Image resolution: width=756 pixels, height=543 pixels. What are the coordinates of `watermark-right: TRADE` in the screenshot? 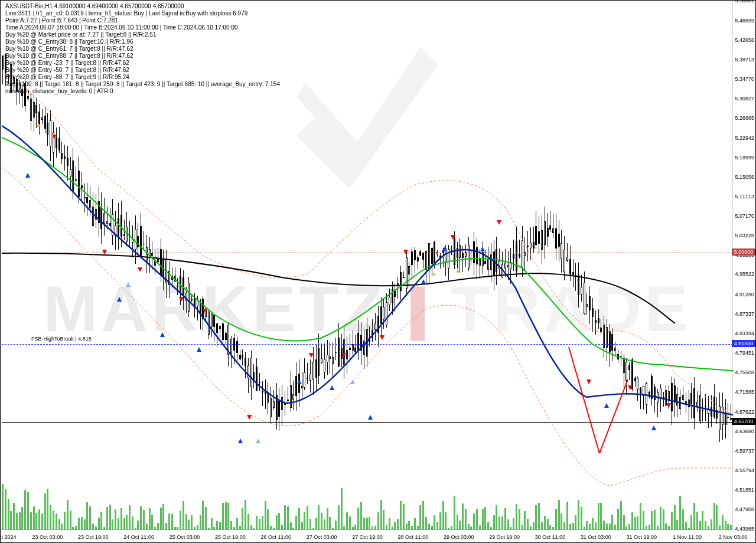 It's located at (571, 308).